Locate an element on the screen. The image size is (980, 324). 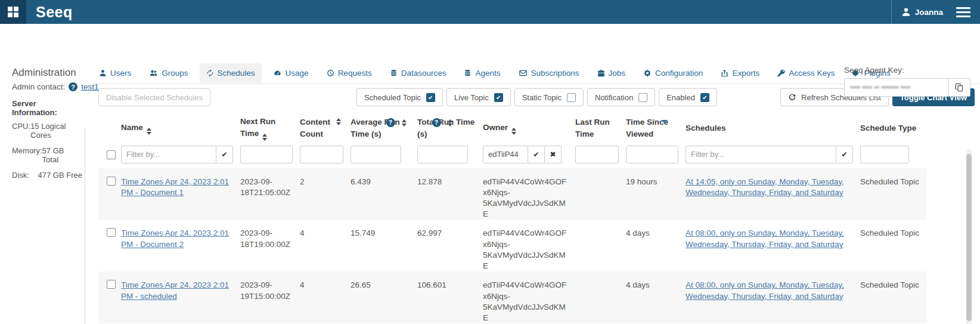
owner-filter-input is located at coordinates (505, 155).